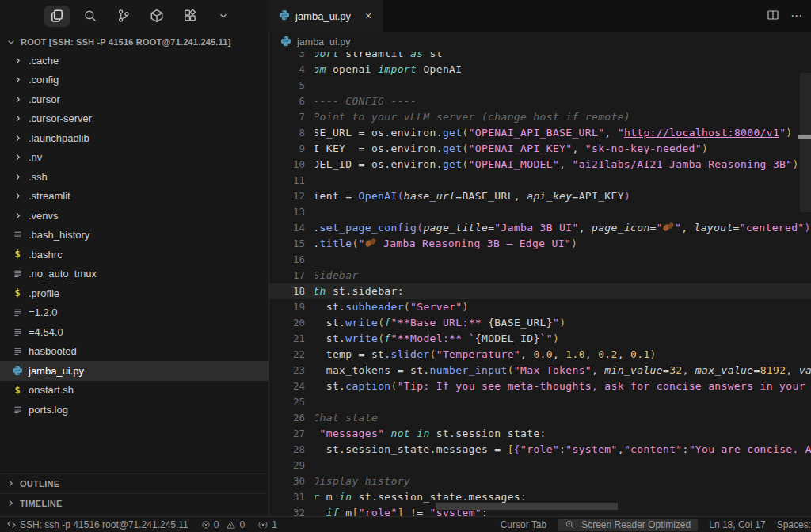 The image size is (811, 532). Describe the element at coordinates (540, 260) in the screenshot. I see `code-line: 16` at that location.